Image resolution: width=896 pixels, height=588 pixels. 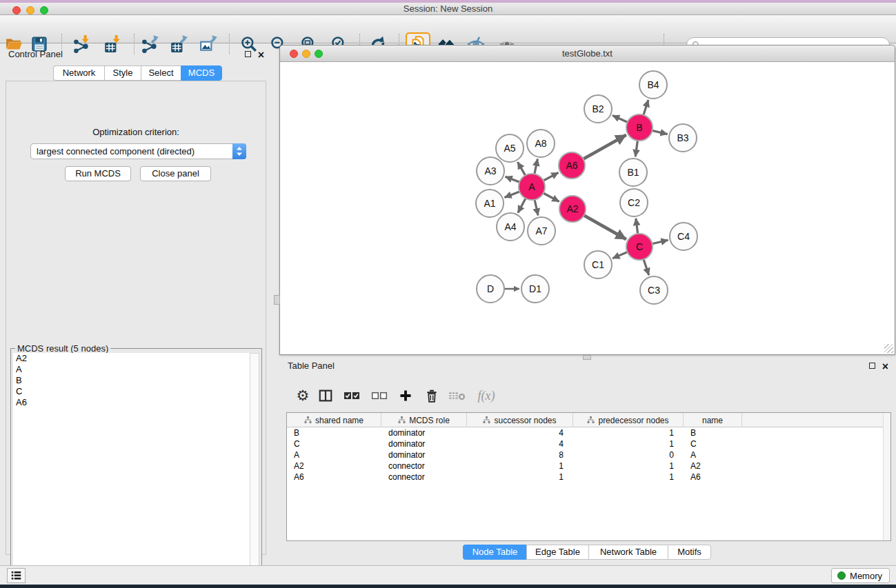 I want to click on table-row: Adominator80A, so click(x=585, y=455).